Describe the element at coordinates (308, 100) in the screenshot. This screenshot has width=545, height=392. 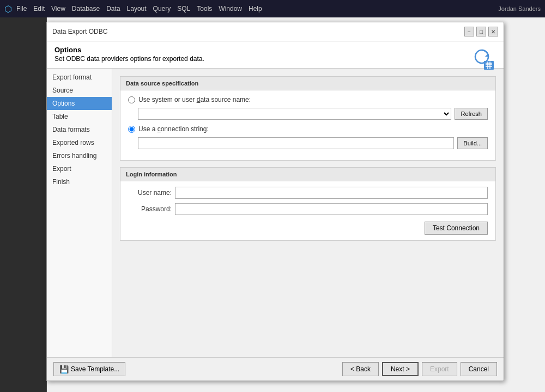
I see `radio-row-dsn: Use system or user data source name:` at that location.